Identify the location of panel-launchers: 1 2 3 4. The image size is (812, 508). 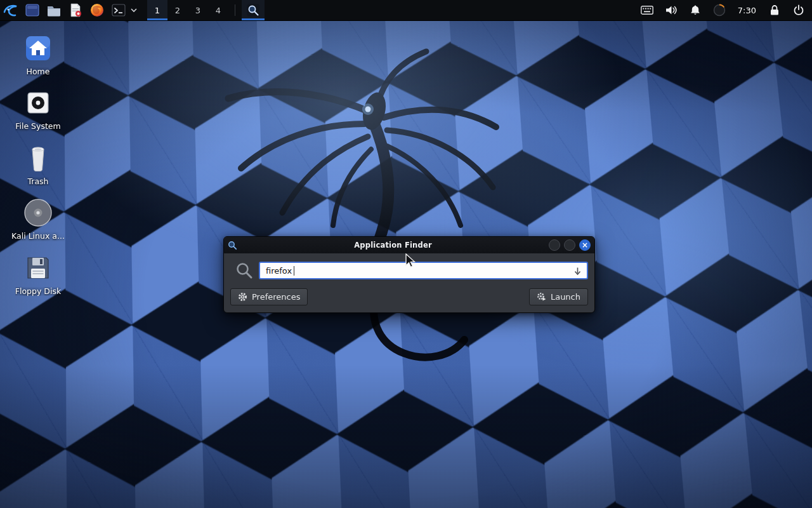
(132, 10).